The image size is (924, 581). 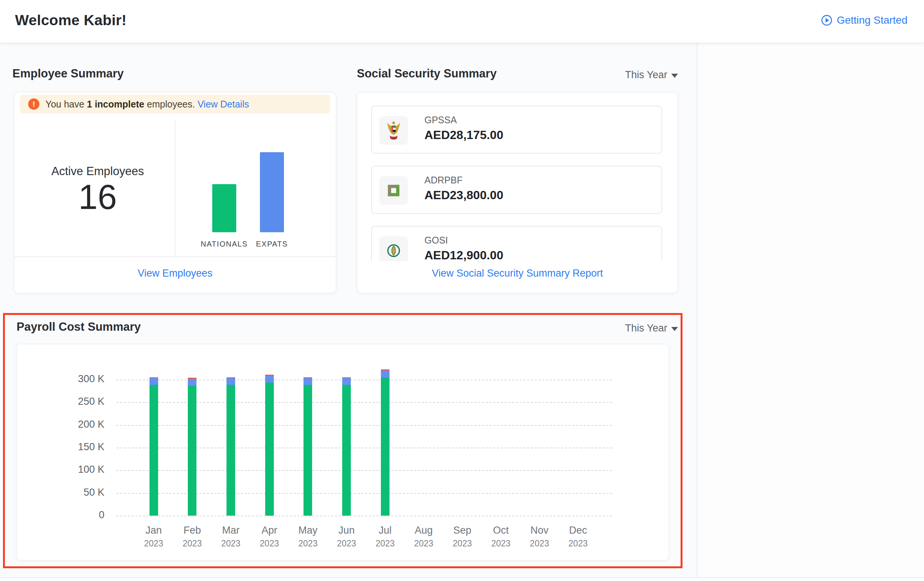 I want to click on bar-segment-red-apr, so click(x=269, y=376).